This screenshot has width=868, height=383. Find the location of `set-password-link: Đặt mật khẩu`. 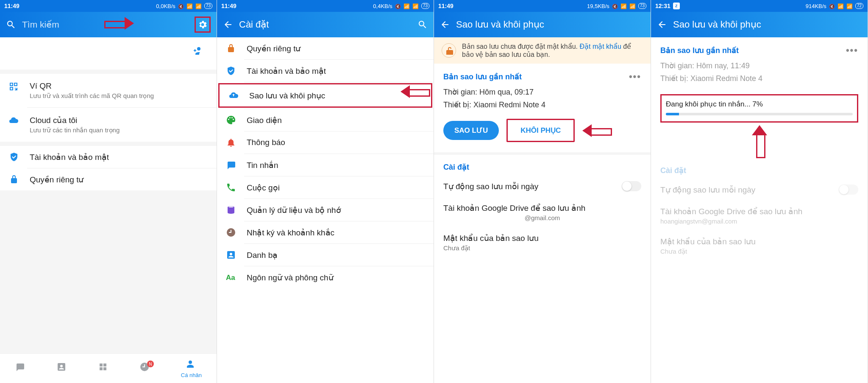

set-password-link: Đặt mật khẩu is located at coordinates (600, 47).